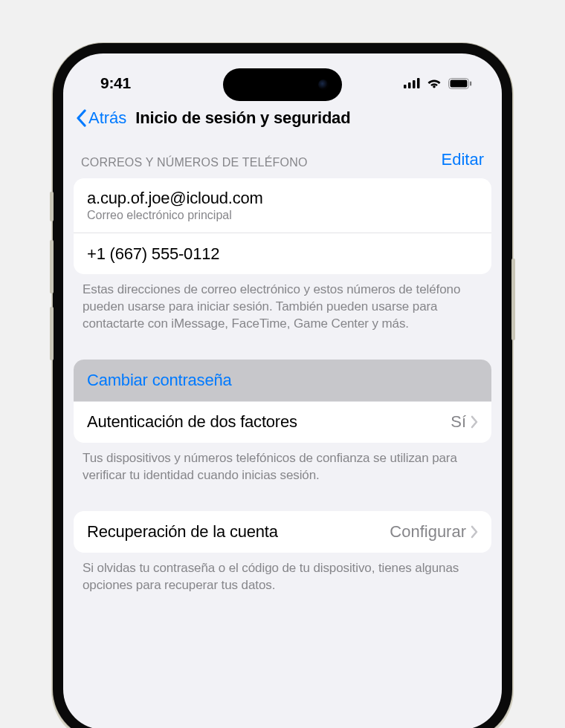 Image resolution: width=565 pixels, height=728 pixels. What do you see at coordinates (458, 422) in the screenshot?
I see `two-factor-value: Sí` at bounding box center [458, 422].